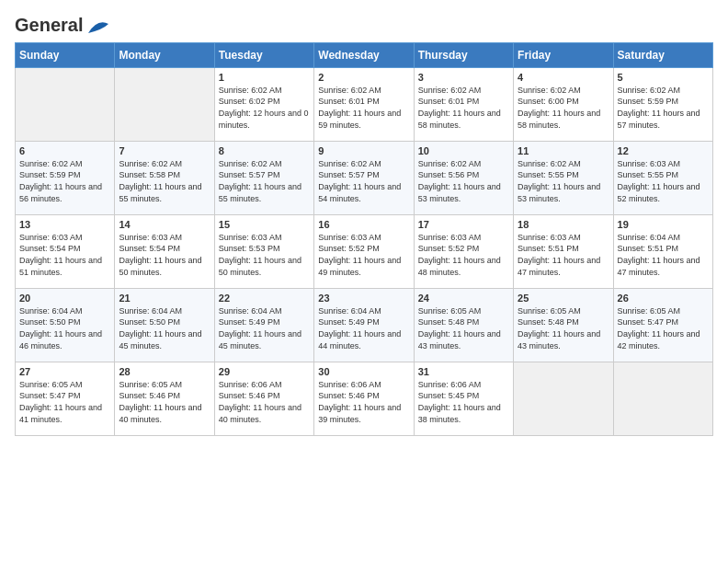 The height and width of the screenshot is (563, 728). Describe the element at coordinates (664, 77) in the screenshot. I see `day-number: 5` at that location.